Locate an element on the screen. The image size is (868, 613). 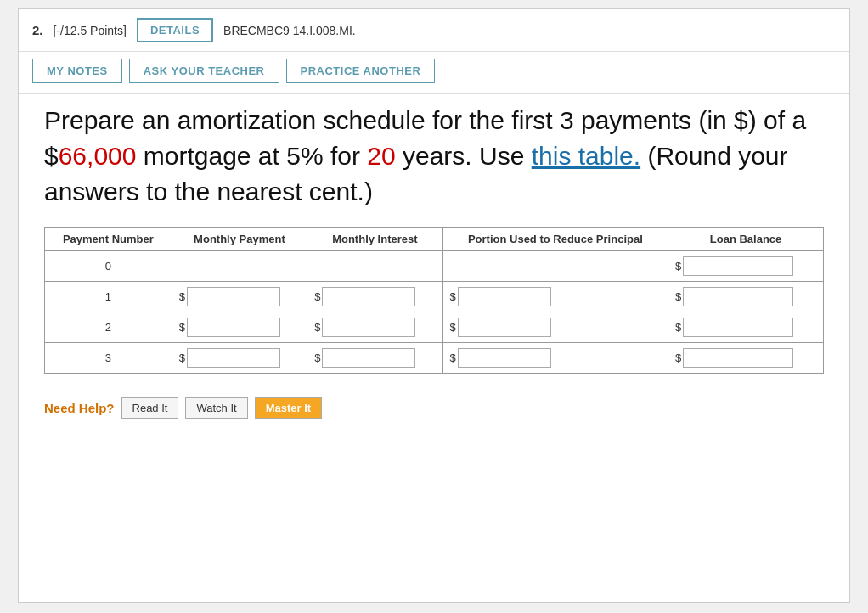
loan-balance-0: $ is located at coordinates (746, 267).